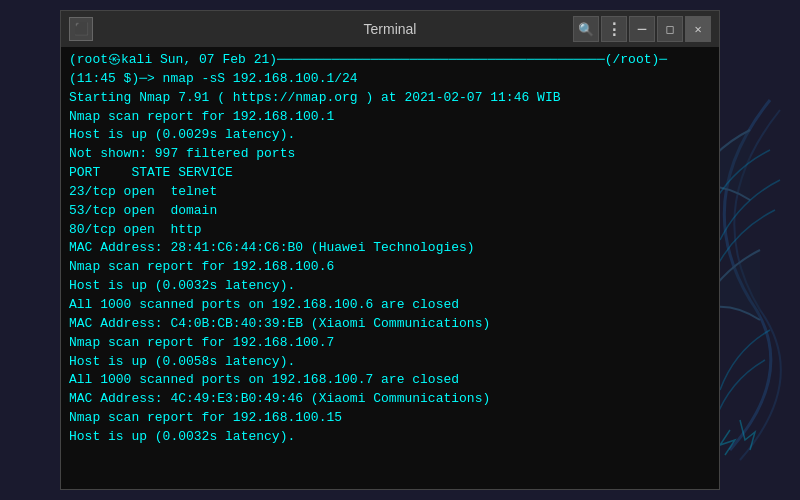 The height and width of the screenshot is (500, 800). Describe the element at coordinates (586, 30) in the screenshot. I see `search-icon: 🔍` at that location.